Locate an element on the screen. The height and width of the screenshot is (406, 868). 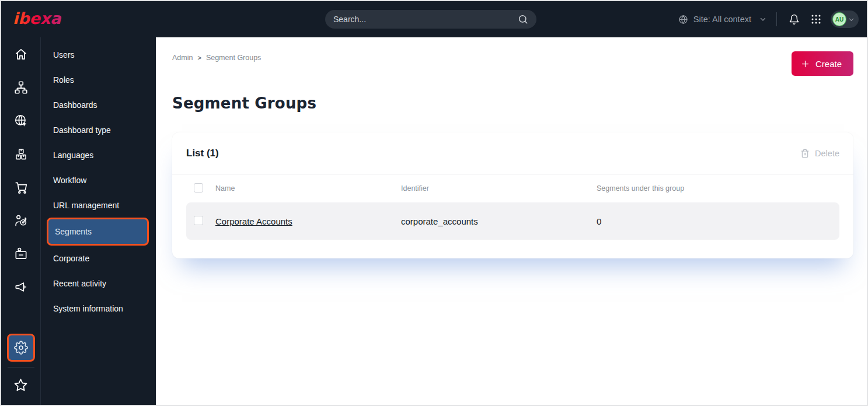
segment-group-count: 0 is located at coordinates (718, 222).